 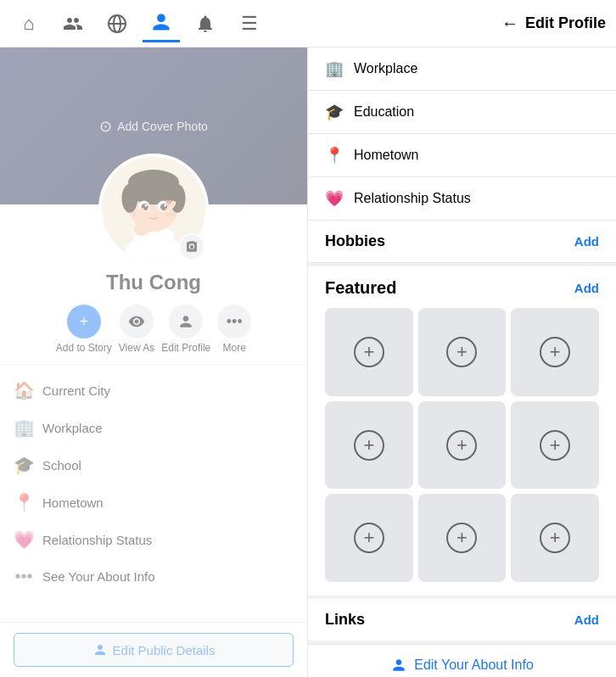 What do you see at coordinates (165, 650) in the screenshot?
I see `edit-public-details-label: Edit Public Details` at bounding box center [165, 650].